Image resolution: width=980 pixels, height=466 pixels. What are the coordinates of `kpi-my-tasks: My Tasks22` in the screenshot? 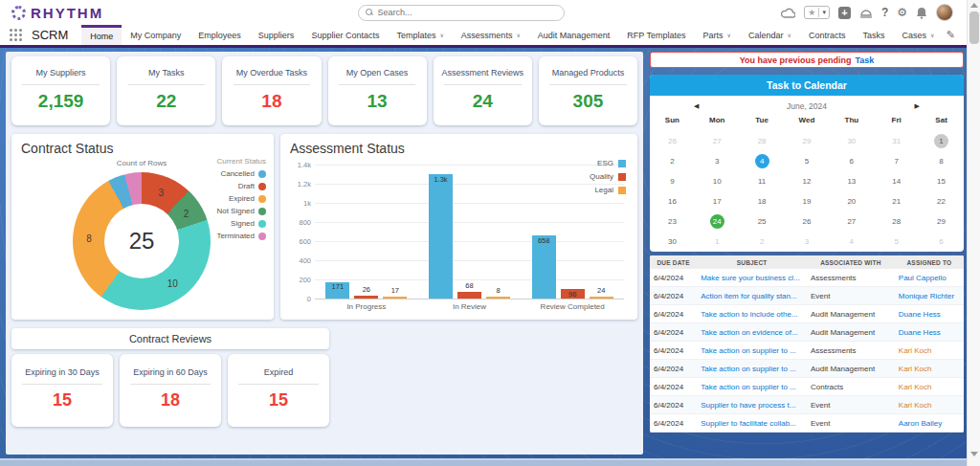 It's located at (167, 91).